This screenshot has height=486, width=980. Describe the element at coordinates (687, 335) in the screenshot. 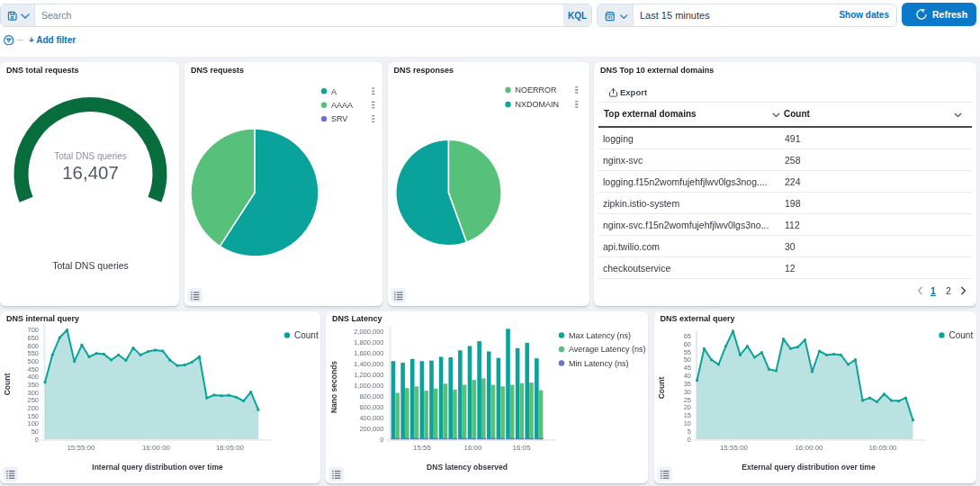

I see `svg-text: 65` at that location.